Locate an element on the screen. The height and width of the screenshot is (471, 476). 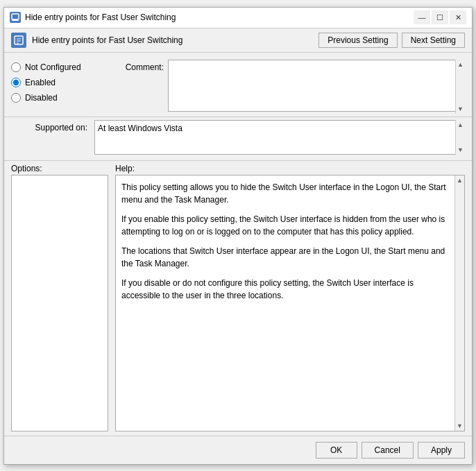
apply-button: Apply is located at coordinates (441, 450).